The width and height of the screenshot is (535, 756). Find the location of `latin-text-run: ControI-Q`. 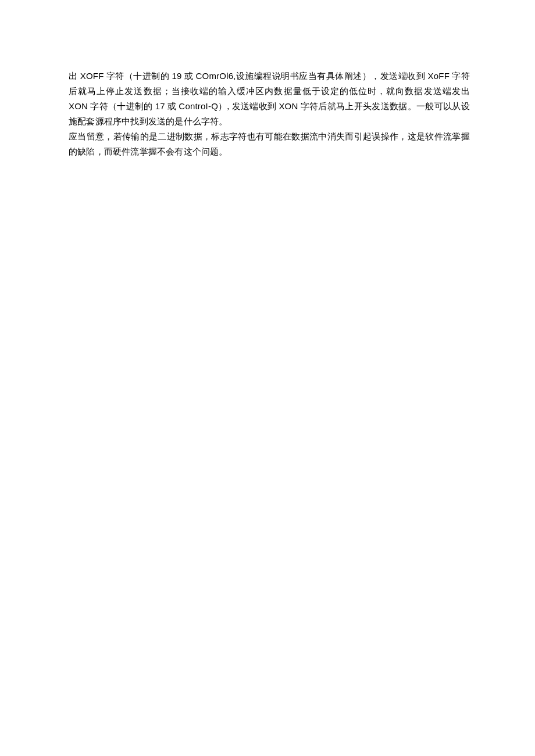

latin-text-run: ControI-Q is located at coordinates (198, 106).